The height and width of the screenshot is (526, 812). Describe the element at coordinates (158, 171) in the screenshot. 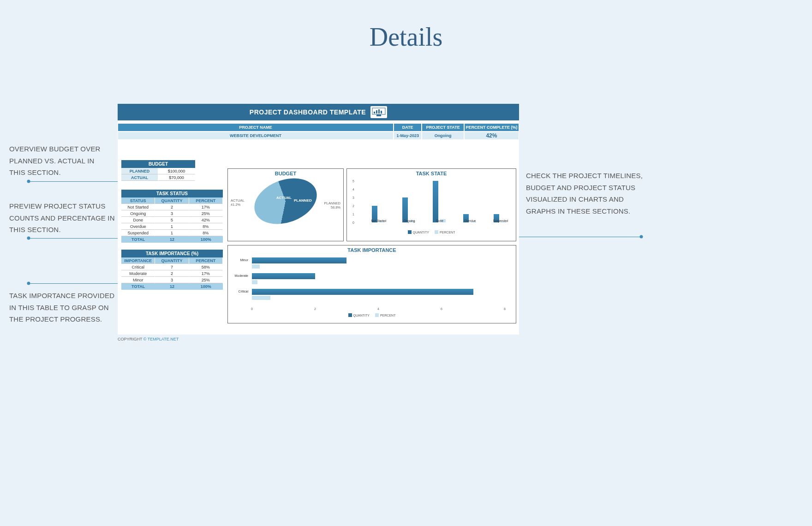

I see `budget-table: BUDGET PLANNED$100,000 ACTUAL$70,000` at that location.